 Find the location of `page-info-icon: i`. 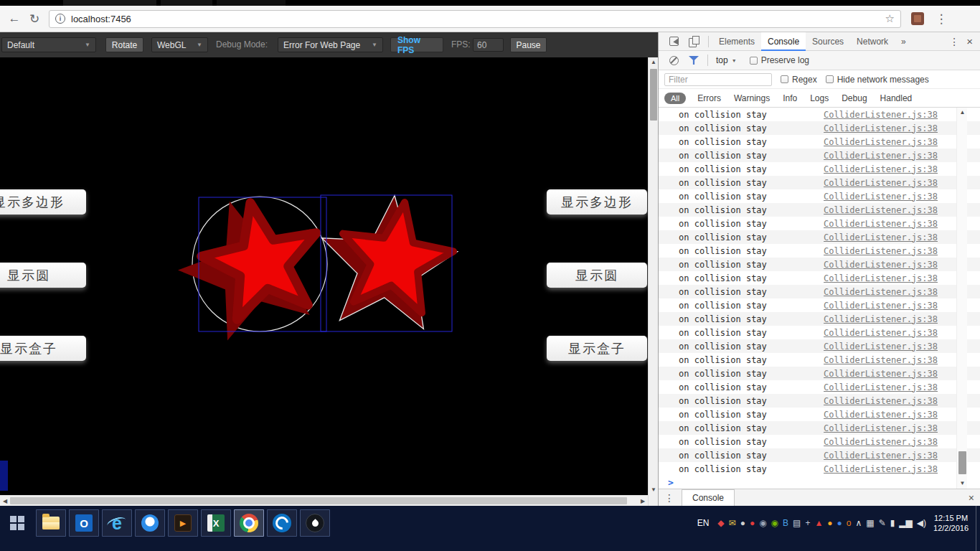

page-info-icon: i is located at coordinates (60, 19).